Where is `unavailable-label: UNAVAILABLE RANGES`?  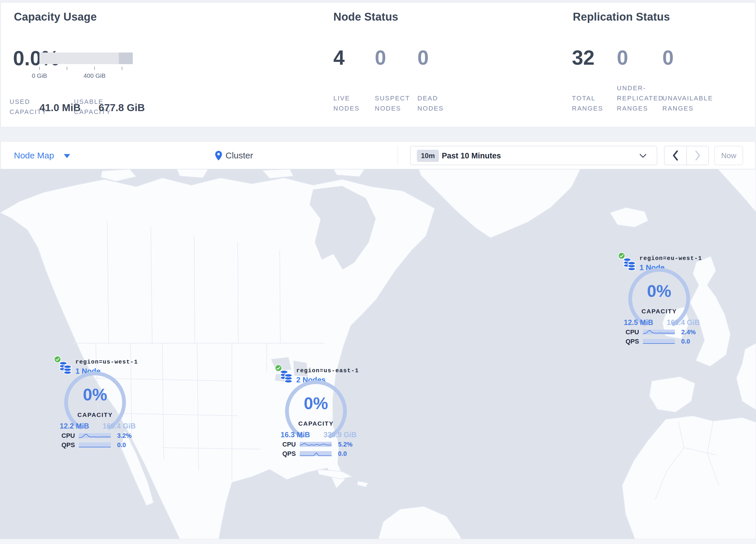 unavailable-label: UNAVAILABLE RANGES is located at coordinates (689, 103).